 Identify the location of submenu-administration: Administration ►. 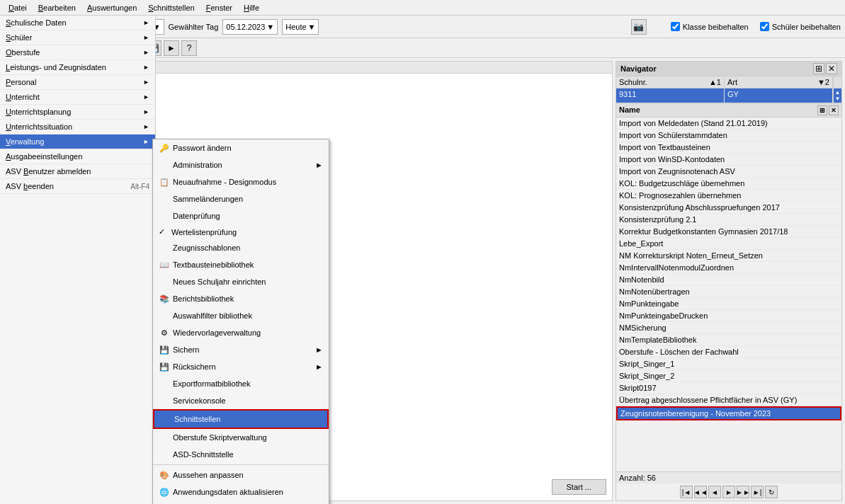
(241, 165).